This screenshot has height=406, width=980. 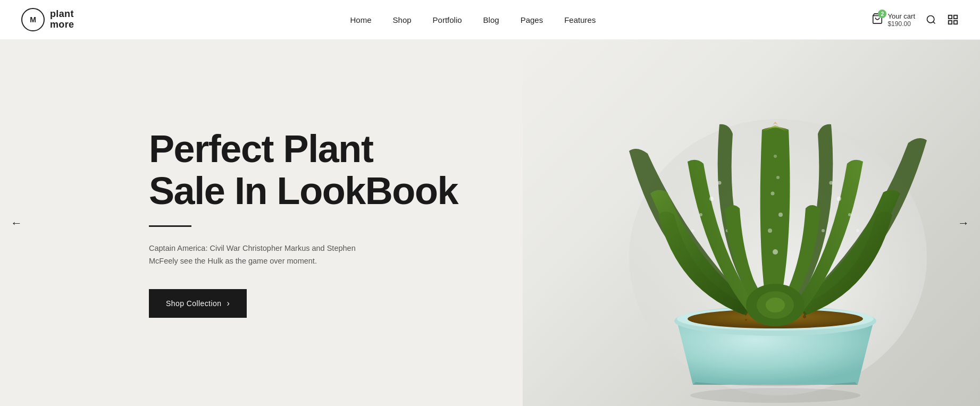 What do you see at coordinates (261, 149) in the screenshot?
I see `hero-title-line1: Perfect Plant` at bounding box center [261, 149].